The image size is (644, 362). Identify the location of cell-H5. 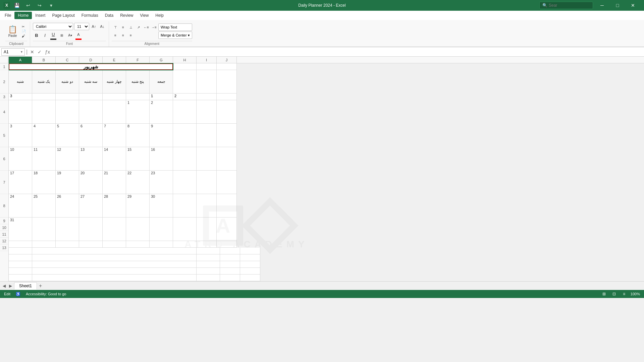
(185, 135).